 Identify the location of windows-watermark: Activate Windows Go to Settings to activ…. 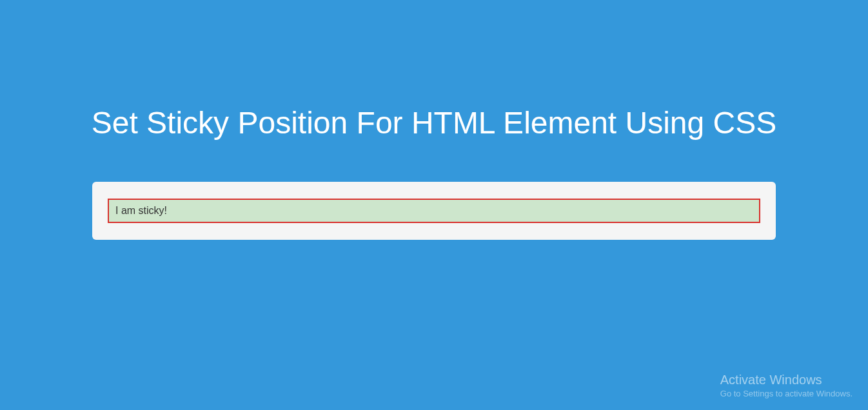
(787, 386).